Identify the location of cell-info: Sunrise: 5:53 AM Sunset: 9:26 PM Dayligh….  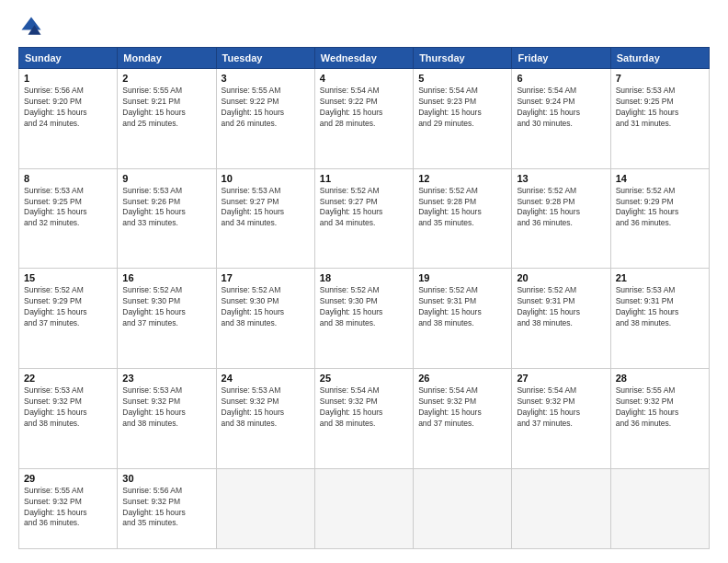
(166, 208).